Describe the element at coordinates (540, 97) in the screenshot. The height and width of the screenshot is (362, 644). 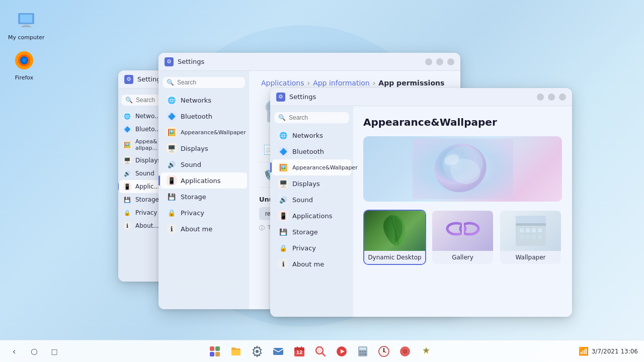
I see `minimize-btn-front: ─` at that location.